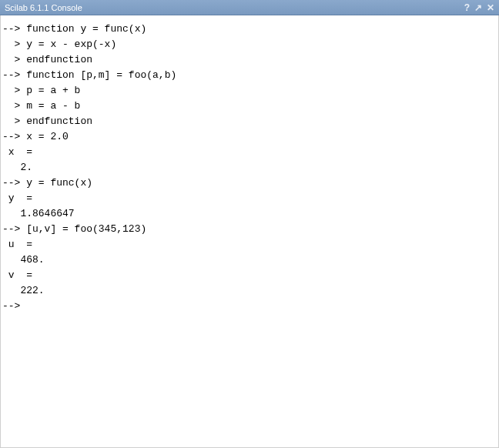 The height and width of the screenshot is (448, 499). What do you see at coordinates (250, 260) in the screenshot?
I see `console-line: 468.` at bounding box center [250, 260].